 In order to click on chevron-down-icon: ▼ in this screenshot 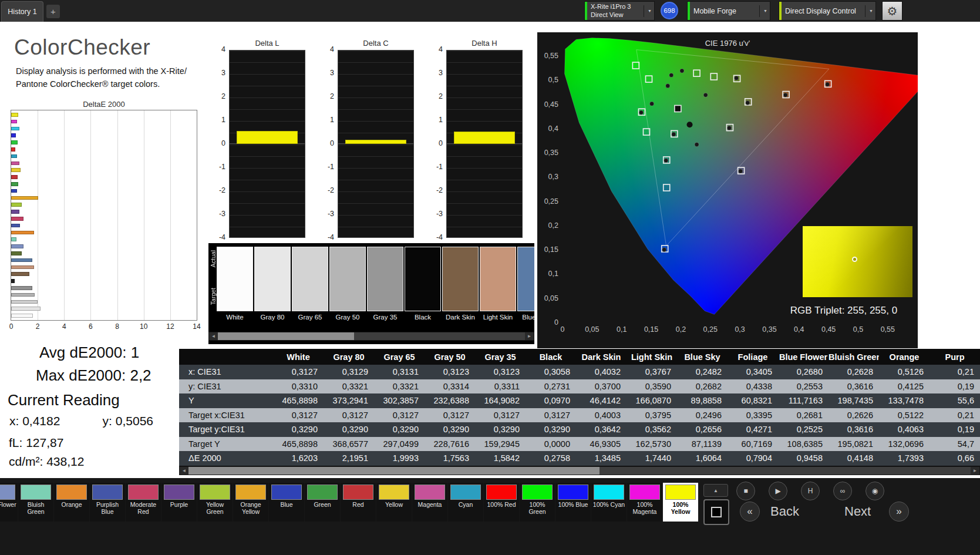, I will do `click(869, 11)`.